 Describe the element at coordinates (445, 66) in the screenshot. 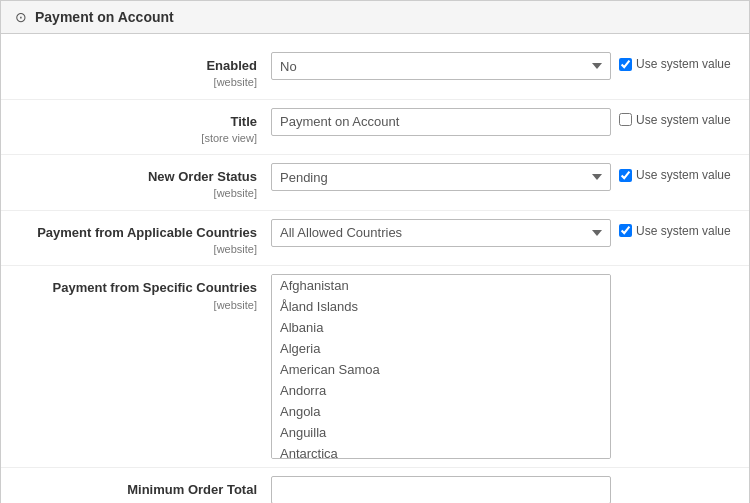

I see `enabled-field: No Yes` at that location.